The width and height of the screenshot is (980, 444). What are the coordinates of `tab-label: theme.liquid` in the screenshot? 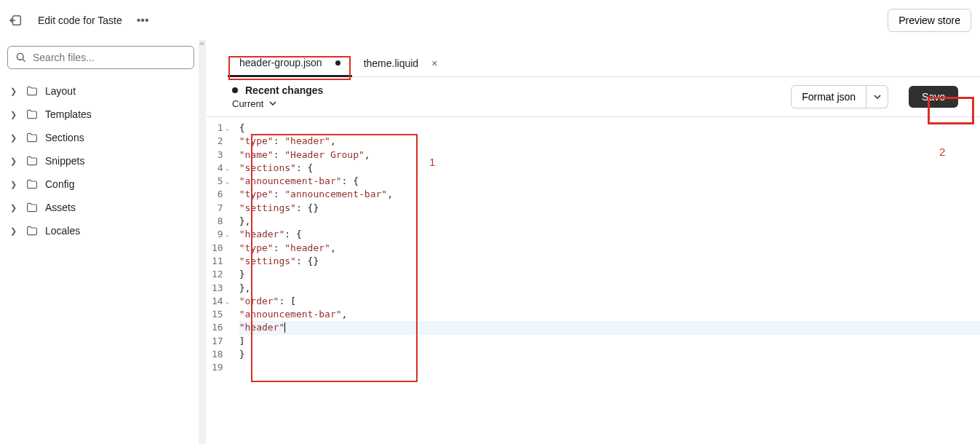 It's located at (391, 63).